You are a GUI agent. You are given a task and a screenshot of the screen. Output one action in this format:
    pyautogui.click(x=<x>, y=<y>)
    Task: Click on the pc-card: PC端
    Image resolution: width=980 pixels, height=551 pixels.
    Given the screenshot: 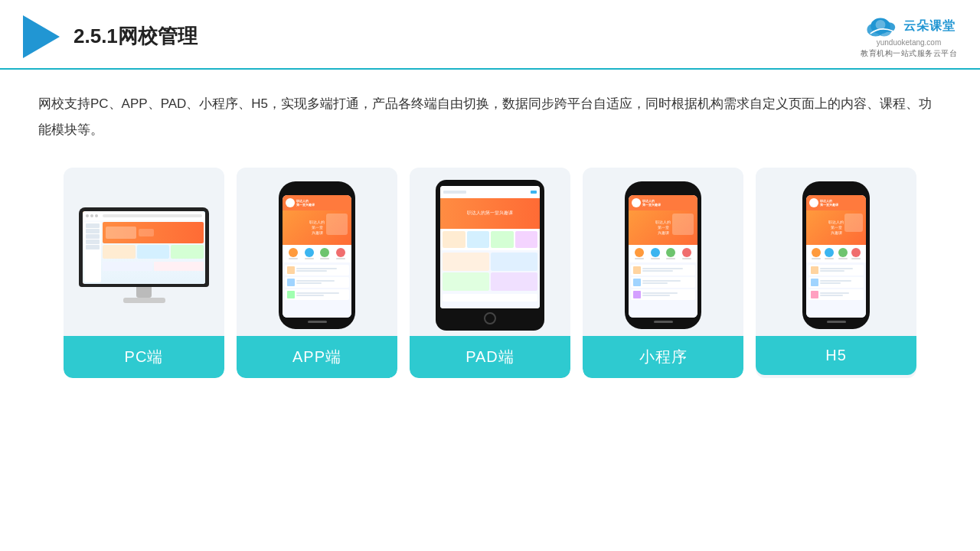 What is the action you would take?
    pyautogui.click(x=144, y=272)
    